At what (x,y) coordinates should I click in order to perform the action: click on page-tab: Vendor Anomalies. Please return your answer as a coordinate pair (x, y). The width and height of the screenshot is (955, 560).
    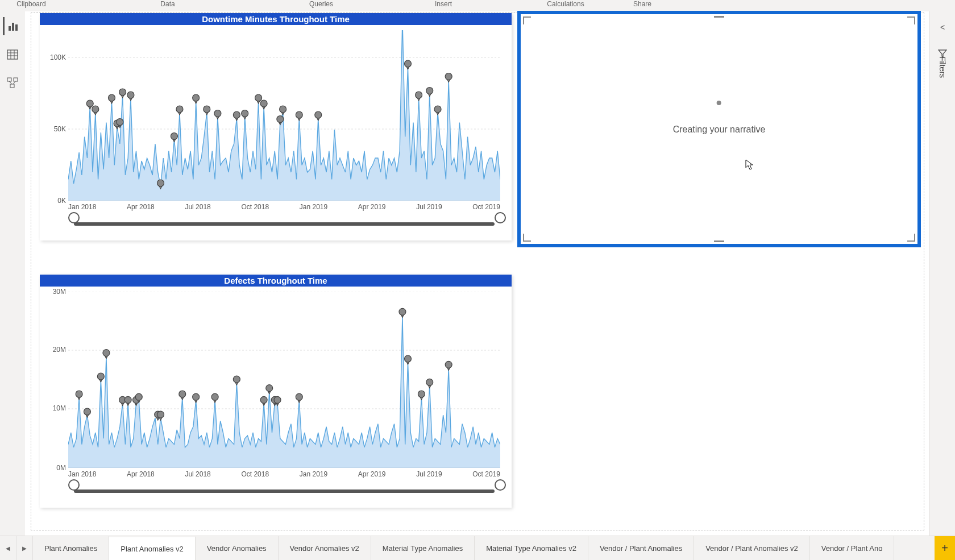
    Looking at the image, I should click on (237, 548).